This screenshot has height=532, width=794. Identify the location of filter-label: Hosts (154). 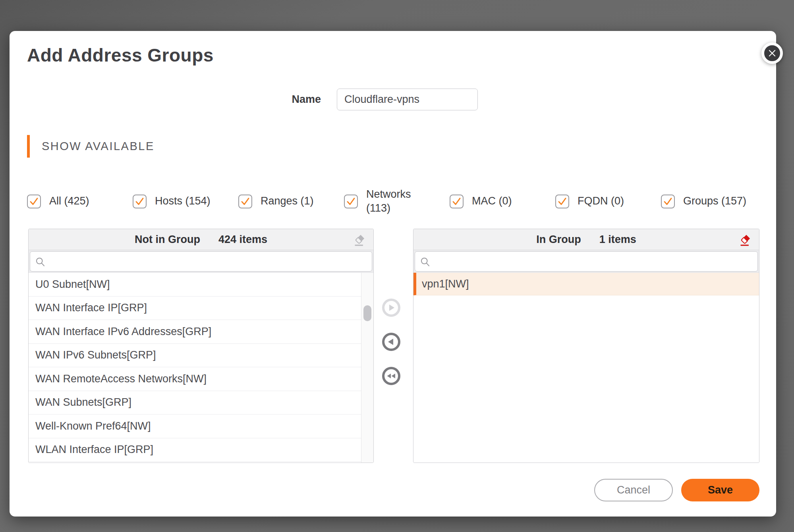
(183, 201).